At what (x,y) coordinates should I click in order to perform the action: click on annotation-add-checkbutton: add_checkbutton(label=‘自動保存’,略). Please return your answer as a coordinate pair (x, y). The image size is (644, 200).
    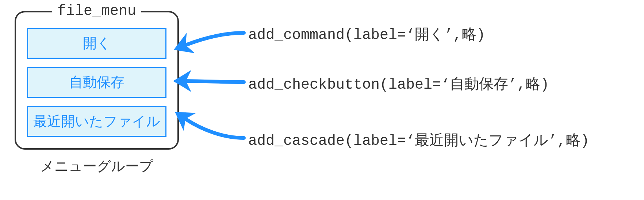
    Looking at the image, I should click on (399, 84).